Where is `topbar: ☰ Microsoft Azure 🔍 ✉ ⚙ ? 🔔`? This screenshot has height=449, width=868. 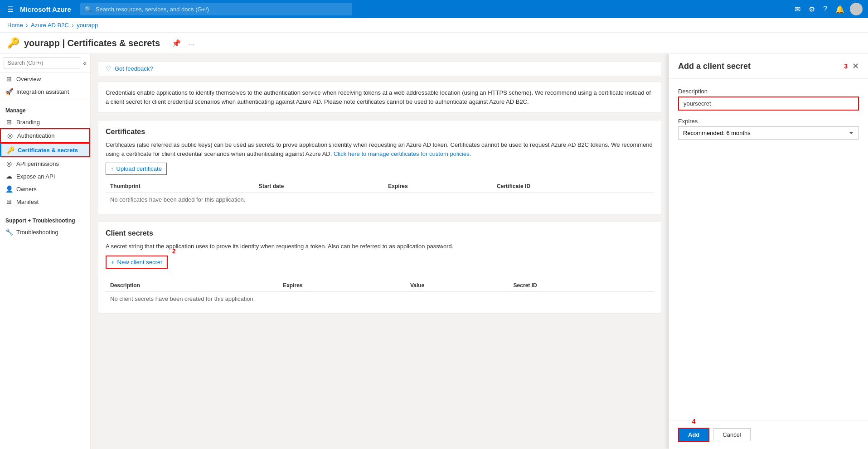 topbar: ☰ Microsoft Azure 🔍 ✉ ⚙ ? 🔔 is located at coordinates (434, 9).